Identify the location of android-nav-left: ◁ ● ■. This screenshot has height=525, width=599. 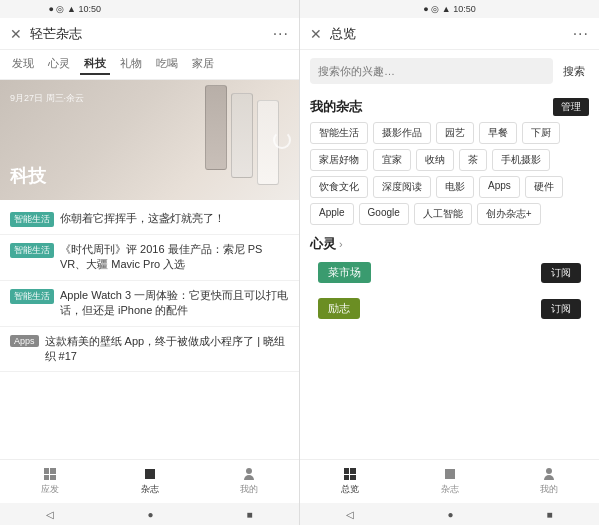
(150, 514).